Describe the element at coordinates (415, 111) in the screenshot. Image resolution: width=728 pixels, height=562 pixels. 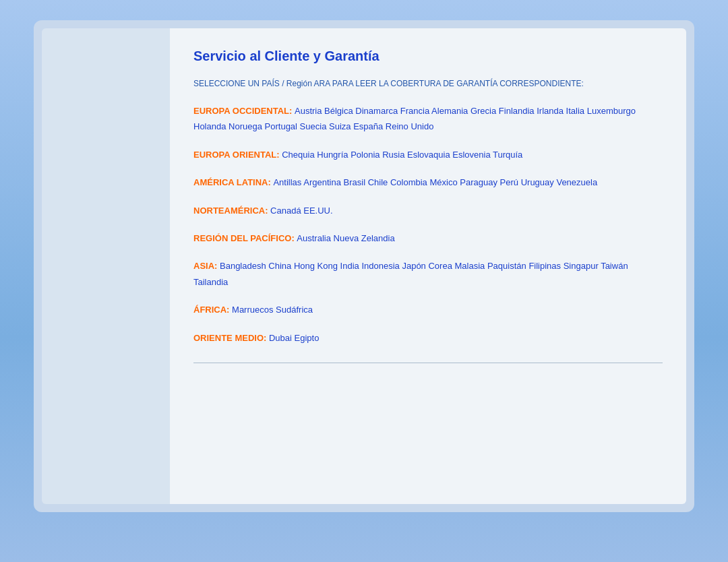
I see `country-link-francia: Francia` at that location.